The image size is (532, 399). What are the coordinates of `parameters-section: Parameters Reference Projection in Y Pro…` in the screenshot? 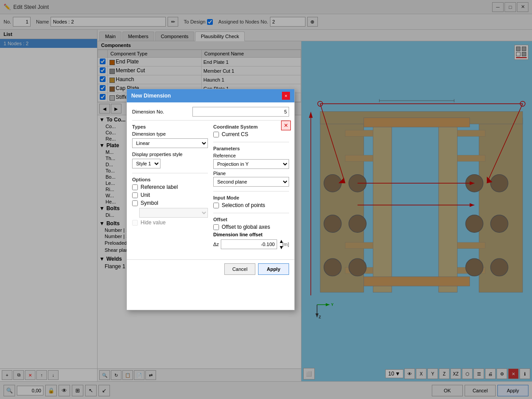 It's located at (251, 166).